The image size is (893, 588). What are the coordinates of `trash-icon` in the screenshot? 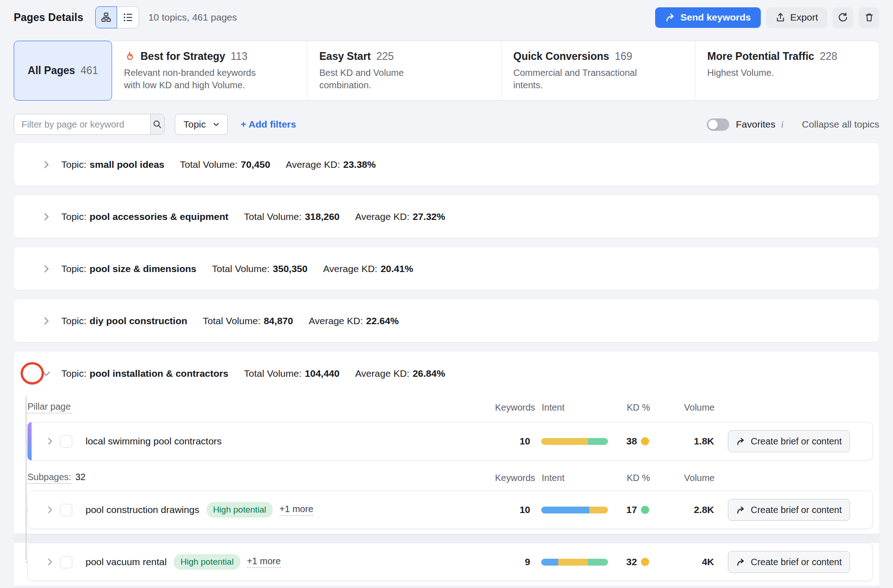 It's located at (869, 17).